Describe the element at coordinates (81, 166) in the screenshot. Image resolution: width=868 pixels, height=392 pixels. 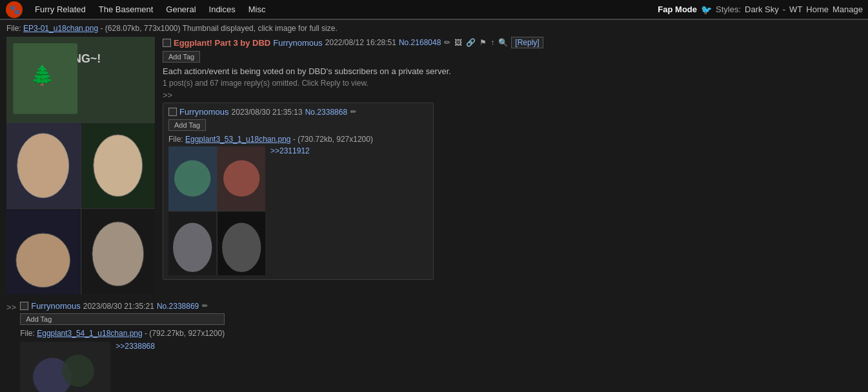
I see `main-post-image-col: RRRRRRING~! 🌲` at that location.